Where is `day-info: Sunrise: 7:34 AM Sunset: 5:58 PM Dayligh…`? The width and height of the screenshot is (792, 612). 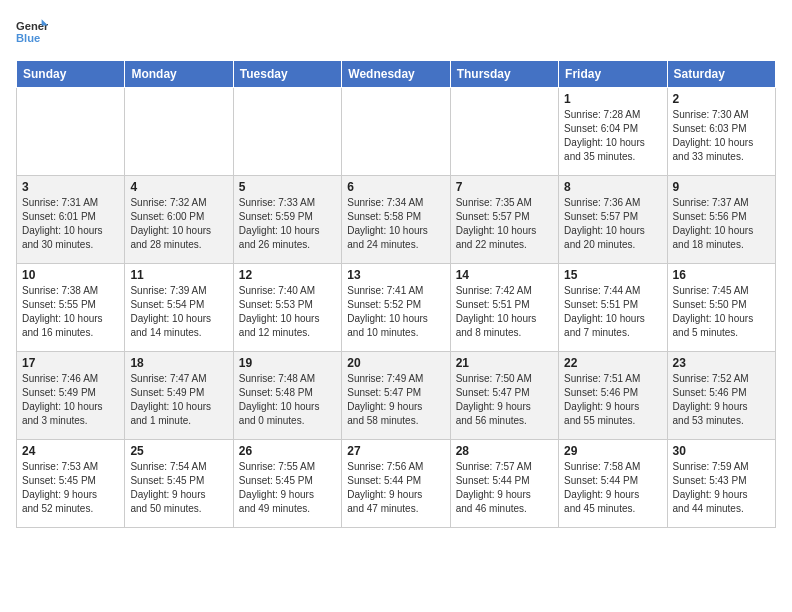
day-info: Sunrise: 7:34 AM Sunset: 5:58 PM Dayligh… is located at coordinates (396, 224).